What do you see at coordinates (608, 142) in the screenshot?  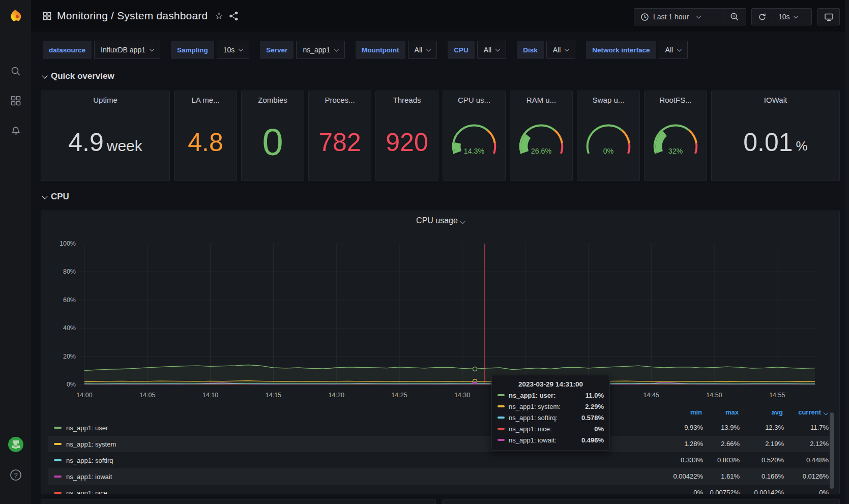 I see `gauge: 0%` at bounding box center [608, 142].